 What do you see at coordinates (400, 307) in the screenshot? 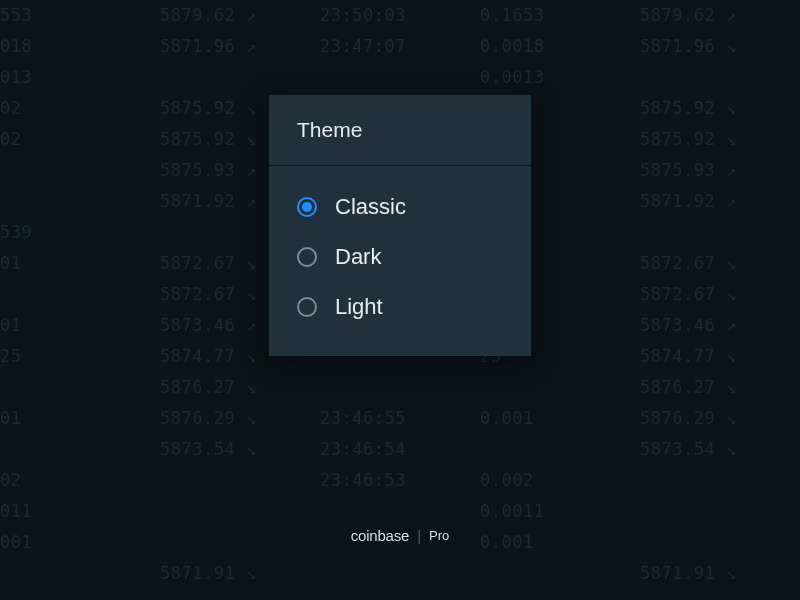
I see `theme-option-light: Light` at bounding box center [400, 307].